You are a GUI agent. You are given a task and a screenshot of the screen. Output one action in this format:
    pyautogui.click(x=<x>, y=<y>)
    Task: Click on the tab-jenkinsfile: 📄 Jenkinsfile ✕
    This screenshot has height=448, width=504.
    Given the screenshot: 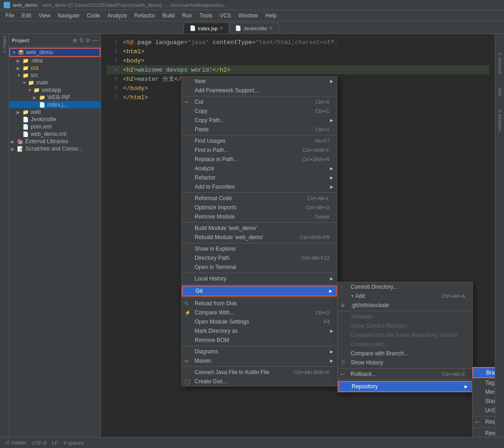 What is the action you would take?
    pyautogui.click(x=253, y=28)
    